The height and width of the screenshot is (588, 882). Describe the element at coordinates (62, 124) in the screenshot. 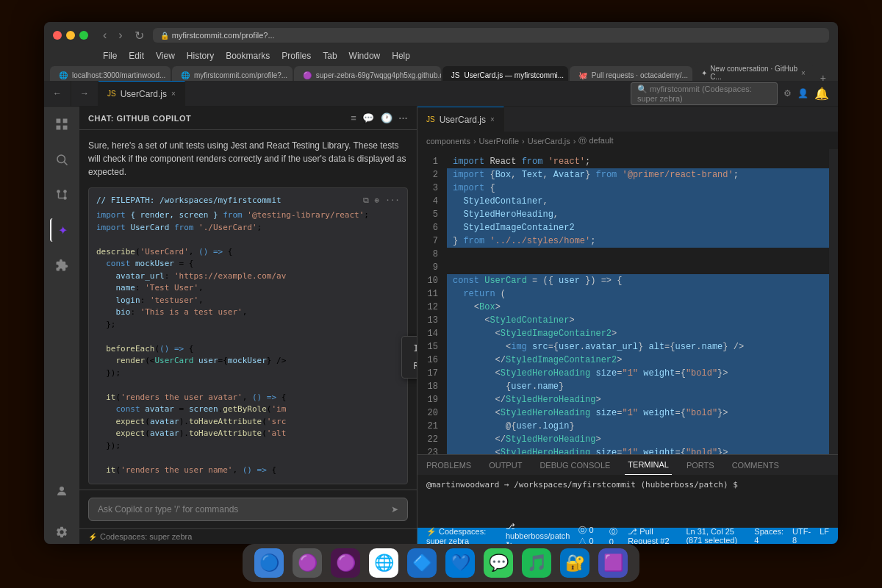

I see `activity-explorer` at that location.